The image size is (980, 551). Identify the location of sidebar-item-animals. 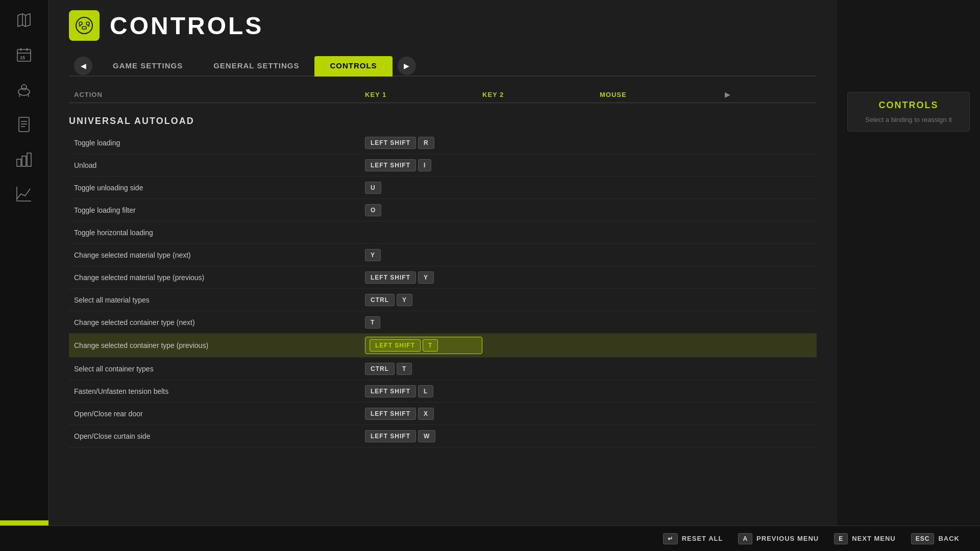
(24, 90).